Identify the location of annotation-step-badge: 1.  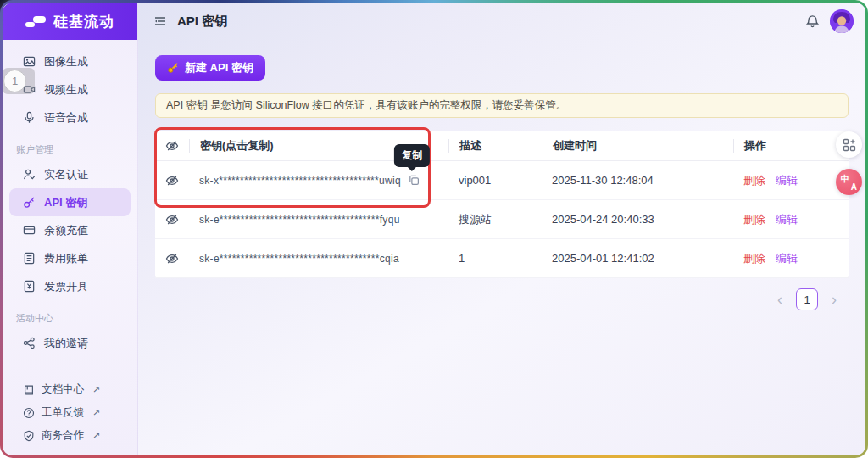
(15, 81).